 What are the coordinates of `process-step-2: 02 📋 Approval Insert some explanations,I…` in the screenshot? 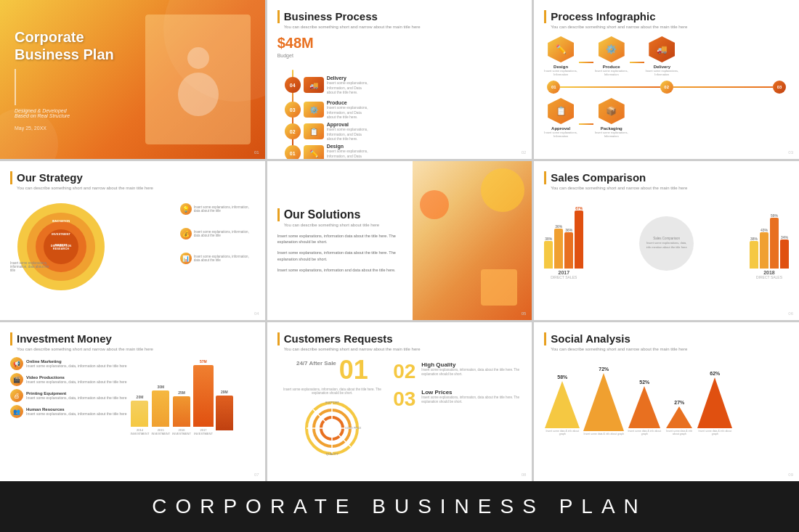 It's located at (327, 132).